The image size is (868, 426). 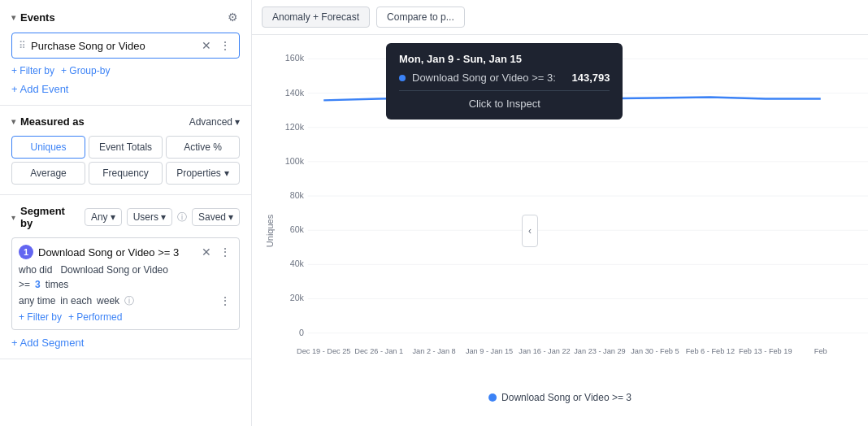 I want to click on measured-chevron-icon: ▾, so click(x=13, y=122).